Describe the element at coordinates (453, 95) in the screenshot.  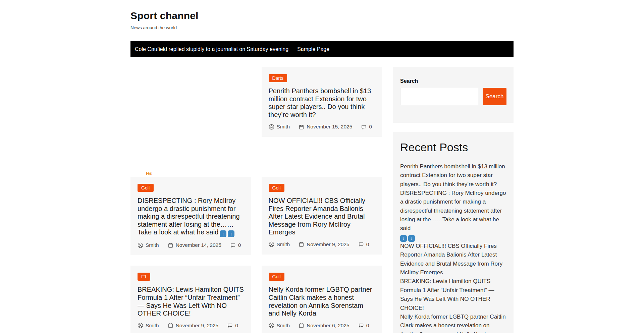
I see `search-widget: Search Search` at that location.